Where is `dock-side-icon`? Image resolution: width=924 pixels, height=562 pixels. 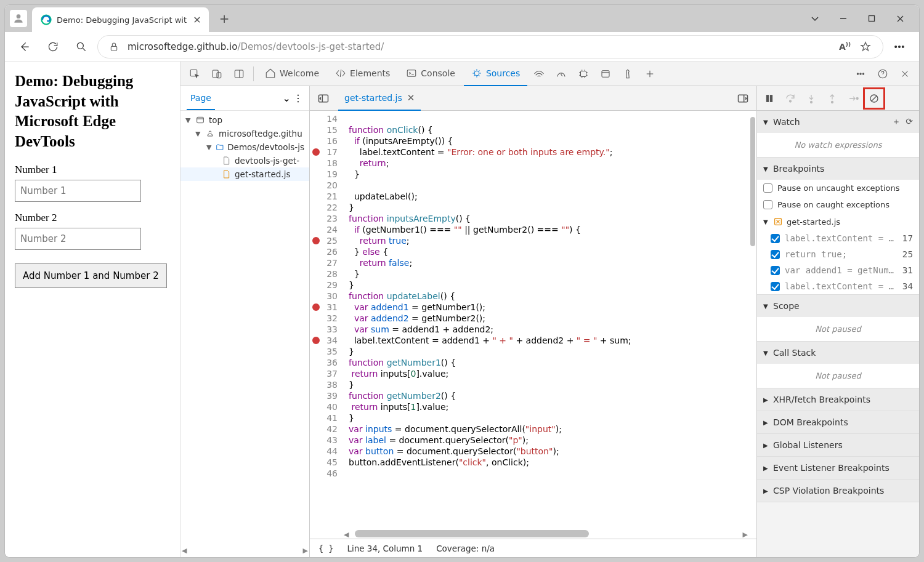
dock-side-icon is located at coordinates (239, 74).